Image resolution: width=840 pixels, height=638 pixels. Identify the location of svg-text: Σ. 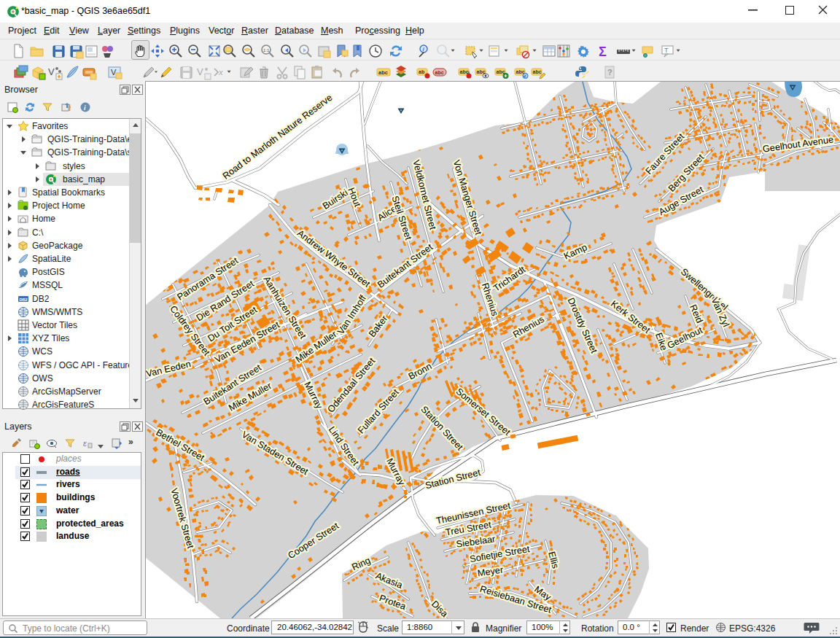
(602, 52).